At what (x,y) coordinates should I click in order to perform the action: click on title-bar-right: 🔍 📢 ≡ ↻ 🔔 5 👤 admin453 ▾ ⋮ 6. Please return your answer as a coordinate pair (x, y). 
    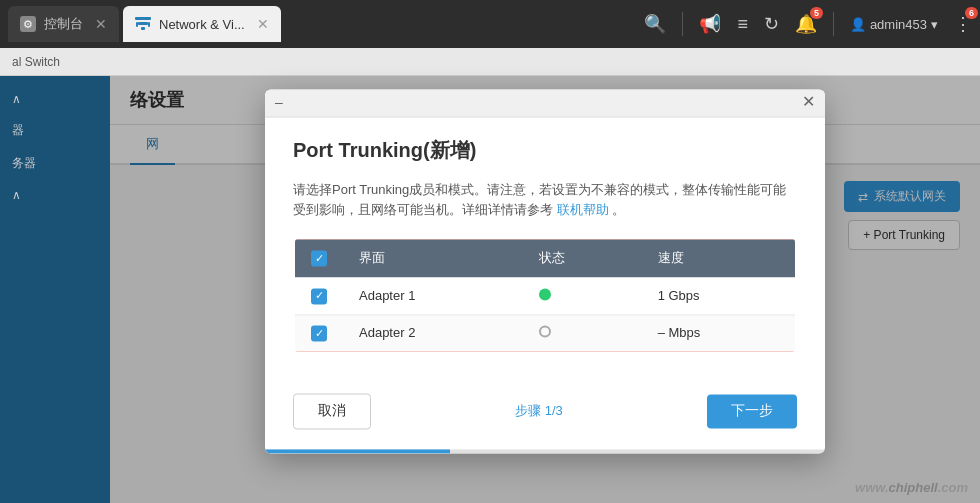
    Looking at the image, I should click on (808, 24).